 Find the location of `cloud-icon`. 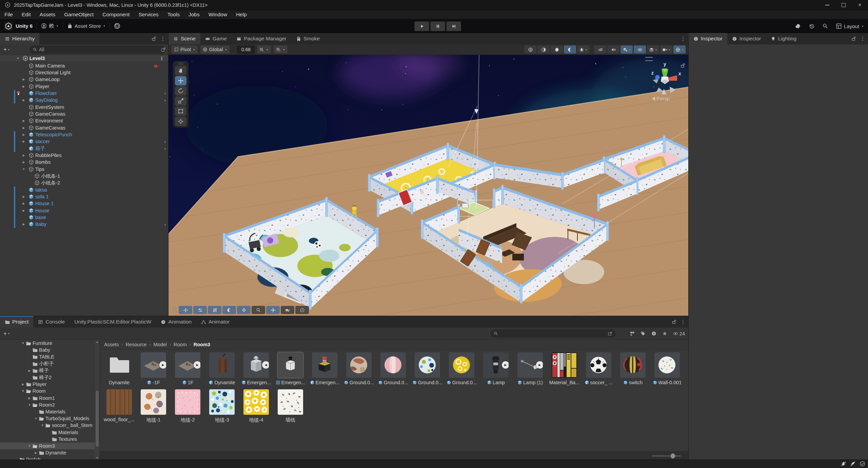

cloud-icon is located at coordinates (798, 26).